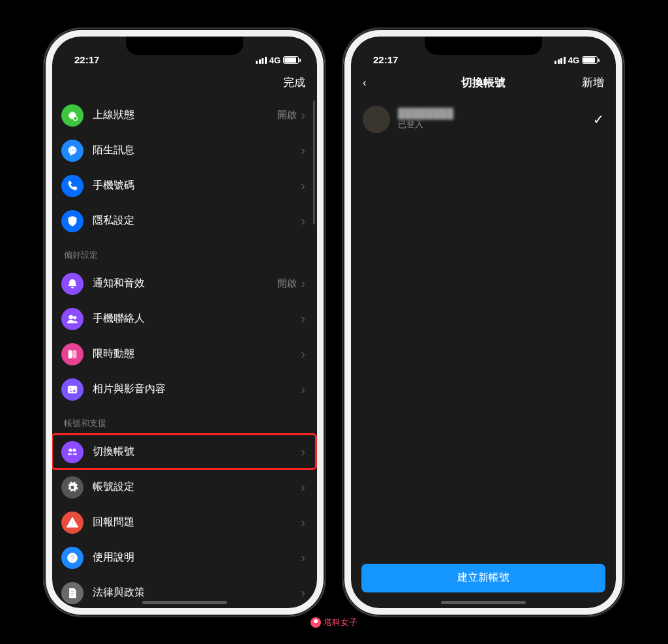 This screenshot has height=644, width=668. What do you see at coordinates (185, 284) in the screenshot?
I see `settings-row-notifications: 通知和音效開啟›` at bounding box center [185, 284].